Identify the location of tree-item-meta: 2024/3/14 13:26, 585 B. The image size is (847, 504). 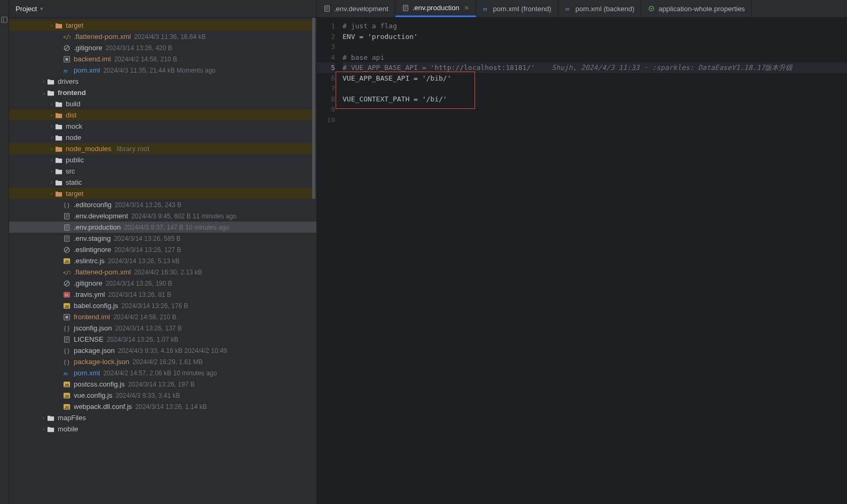
(147, 239).